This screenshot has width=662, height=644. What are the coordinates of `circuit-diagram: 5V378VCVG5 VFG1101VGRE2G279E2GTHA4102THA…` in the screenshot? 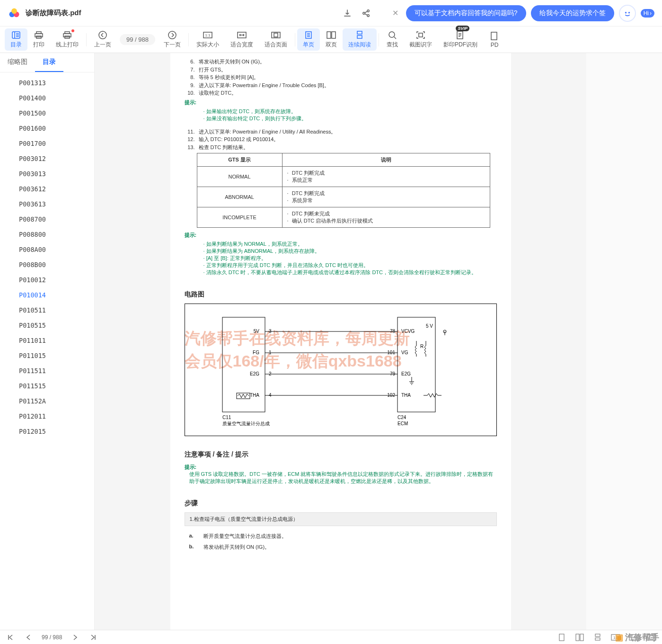 It's located at (341, 370).